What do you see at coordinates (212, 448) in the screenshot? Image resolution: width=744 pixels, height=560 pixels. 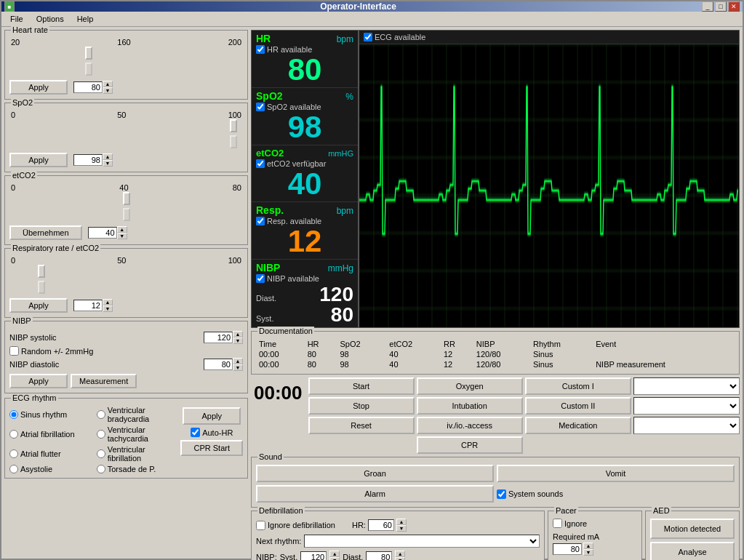 I see `cpr-start-button: CPR Start` at bounding box center [212, 448].